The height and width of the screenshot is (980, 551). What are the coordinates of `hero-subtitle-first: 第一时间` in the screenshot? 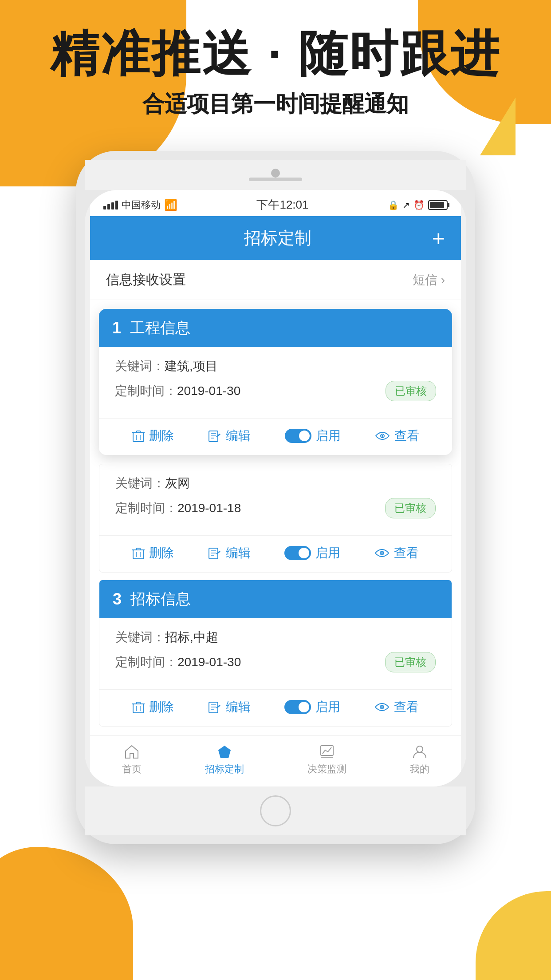 It's located at (276, 104).